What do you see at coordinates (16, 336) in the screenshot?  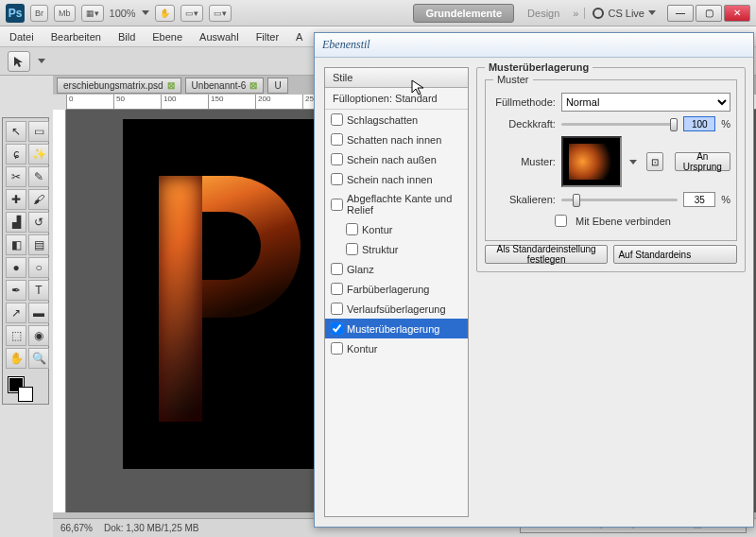 I see `3d-tool: ⬚` at bounding box center [16, 336].